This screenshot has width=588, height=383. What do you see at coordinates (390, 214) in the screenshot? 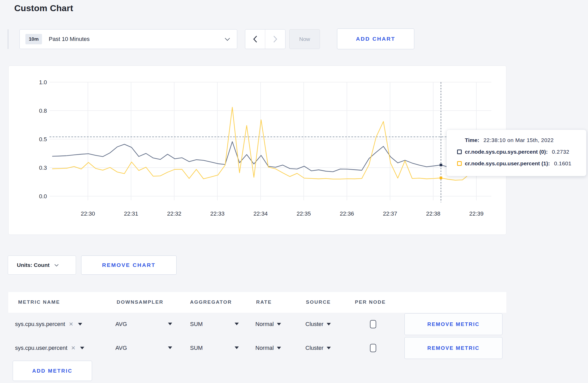
I see `svg-text: 22:37` at bounding box center [390, 214].